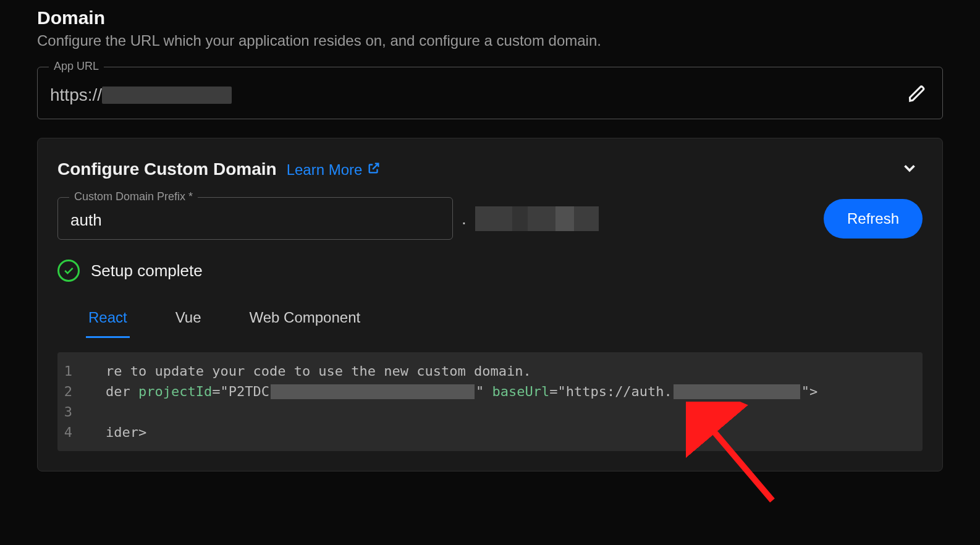  What do you see at coordinates (873, 219) in the screenshot?
I see `refresh-button: Refresh` at bounding box center [873, 219].